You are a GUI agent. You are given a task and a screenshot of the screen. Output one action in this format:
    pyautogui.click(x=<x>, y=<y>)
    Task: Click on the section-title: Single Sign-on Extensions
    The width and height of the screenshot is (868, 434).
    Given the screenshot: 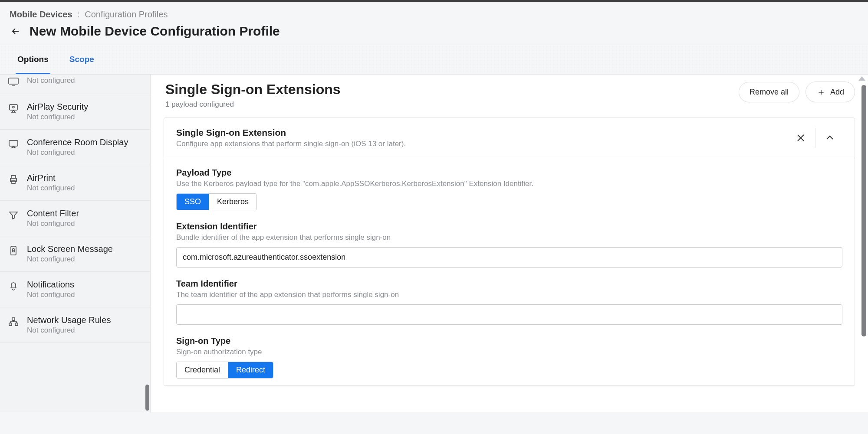 What is the action you would take?
    pyautogui.click(x=253, y=89)
    